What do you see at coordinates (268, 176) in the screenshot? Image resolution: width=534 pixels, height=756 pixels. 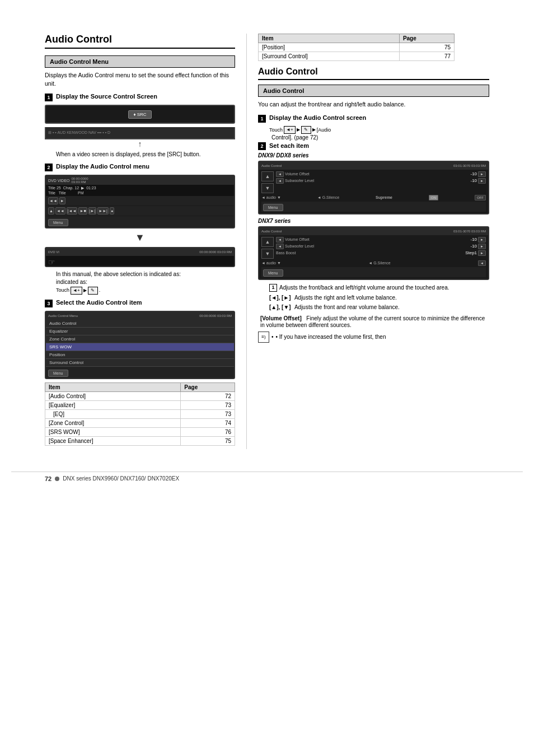 I see `up-arrow: ▲` at bounding box center [268, 176].